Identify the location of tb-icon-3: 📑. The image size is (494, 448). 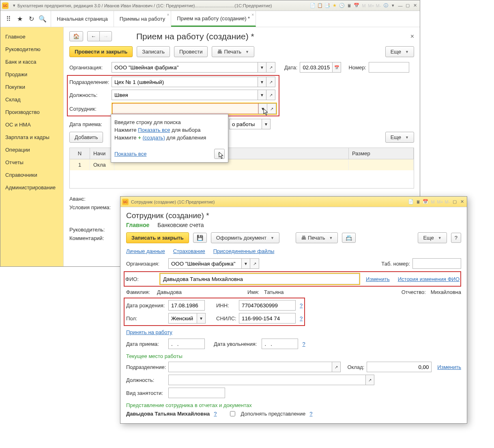
(327, 6).